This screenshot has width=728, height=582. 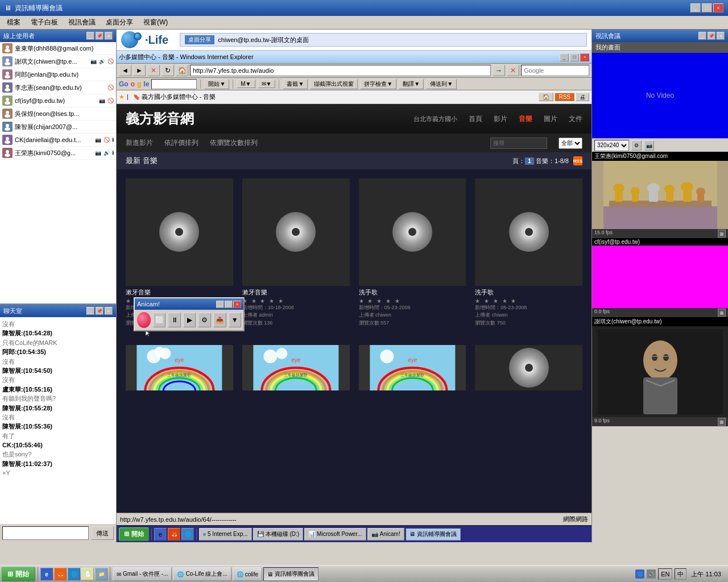 I want to click on google-start-button: 開始▼, so click(x=217, y=84).